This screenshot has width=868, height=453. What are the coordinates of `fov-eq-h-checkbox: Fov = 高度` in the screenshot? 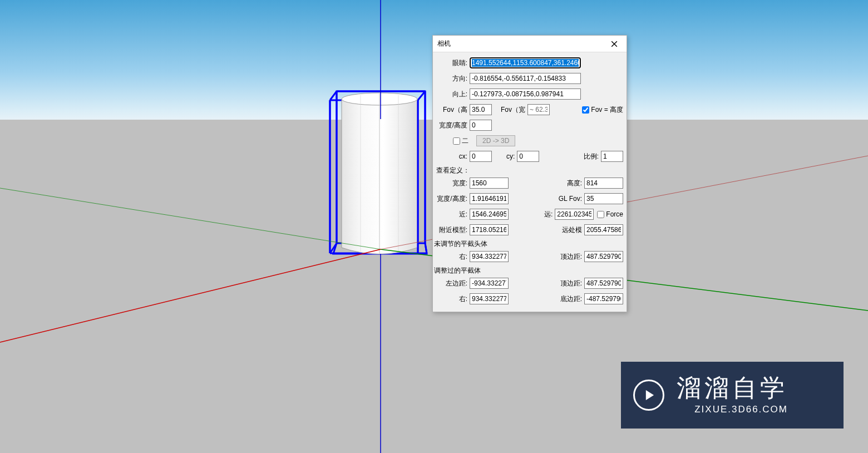 It's located at (603, 110).